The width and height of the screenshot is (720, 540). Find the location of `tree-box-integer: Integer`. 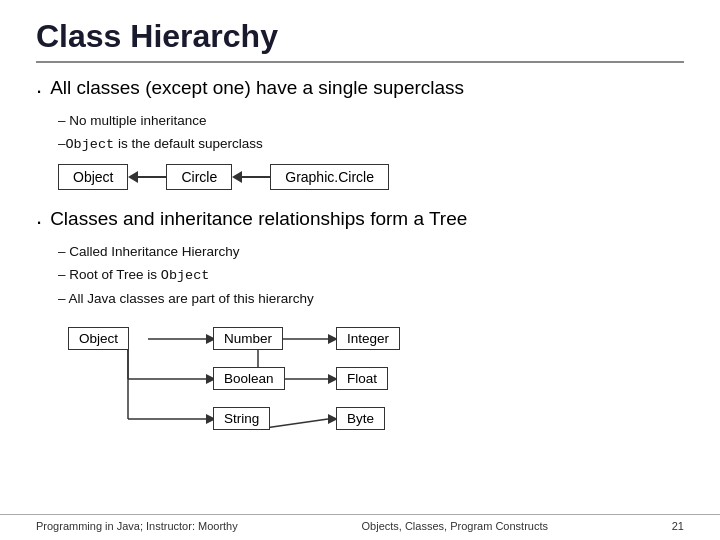

tree-box-integer: Integer is located at coordinates (368, 338).